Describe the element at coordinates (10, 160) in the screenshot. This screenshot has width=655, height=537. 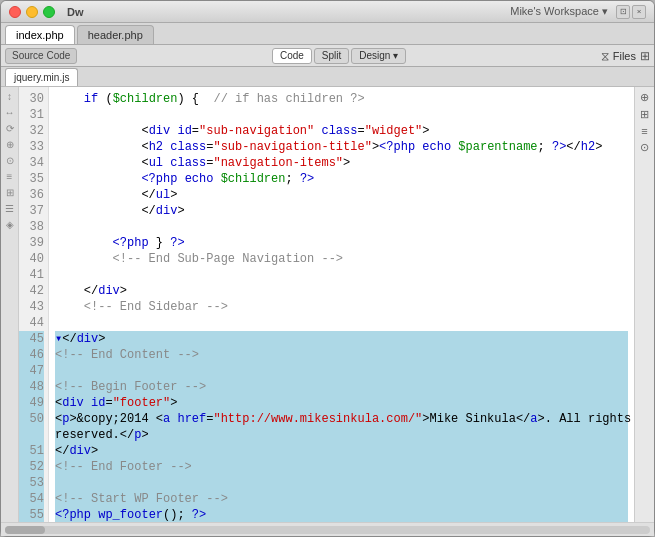
I see `gutter-icon-5: ⊙` at that location.